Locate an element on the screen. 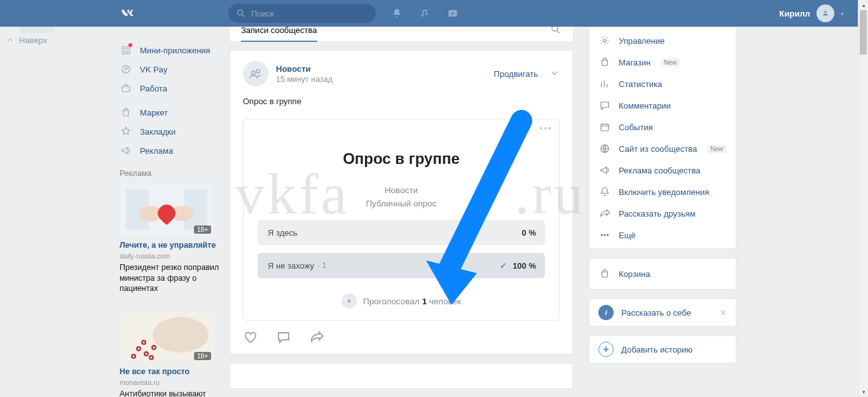 Image resolution: width=868 pixels, height=397 pixels. comment-button is located at coordinates (284, 337).